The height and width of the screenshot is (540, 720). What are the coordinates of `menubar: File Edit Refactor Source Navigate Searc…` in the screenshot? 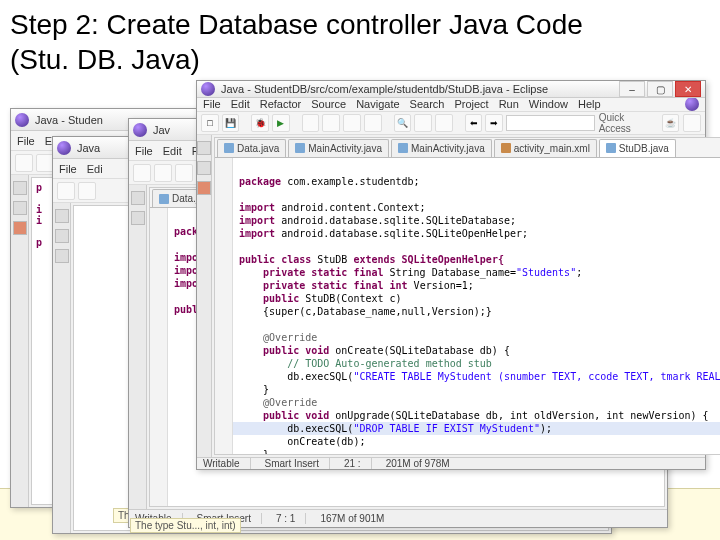 It's located at (451, 105).